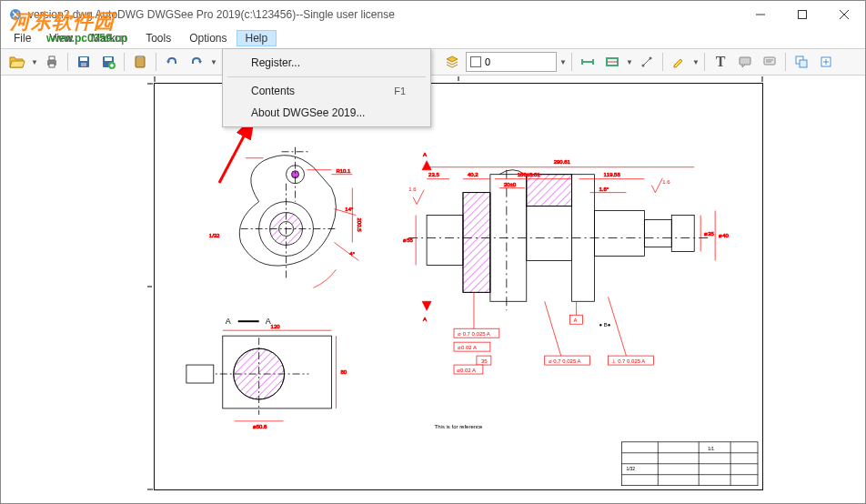 The width and height of the screenshot is (866, 504). I want to click on menu-help: Help, so click(257, 38).